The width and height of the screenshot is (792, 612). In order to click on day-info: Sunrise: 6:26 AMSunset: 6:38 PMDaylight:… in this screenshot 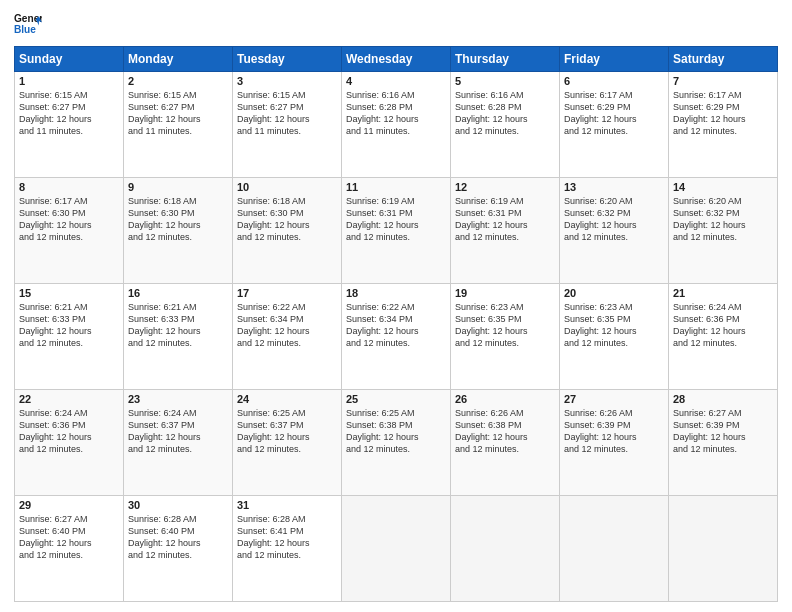, I will do `click(505, 432)`.